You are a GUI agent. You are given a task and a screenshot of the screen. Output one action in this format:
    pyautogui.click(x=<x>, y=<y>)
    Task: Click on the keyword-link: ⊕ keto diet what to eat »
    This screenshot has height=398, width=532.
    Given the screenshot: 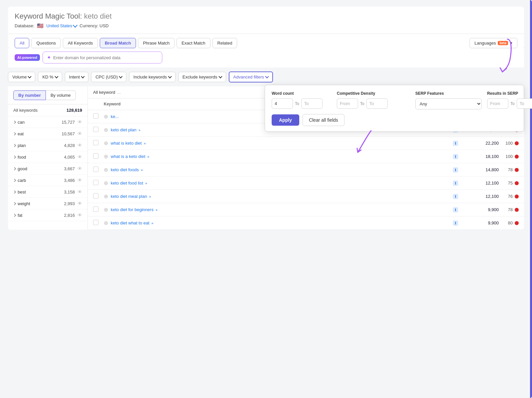 What is the action you would take?
    pyautogui.click(x=273, y=223)
    